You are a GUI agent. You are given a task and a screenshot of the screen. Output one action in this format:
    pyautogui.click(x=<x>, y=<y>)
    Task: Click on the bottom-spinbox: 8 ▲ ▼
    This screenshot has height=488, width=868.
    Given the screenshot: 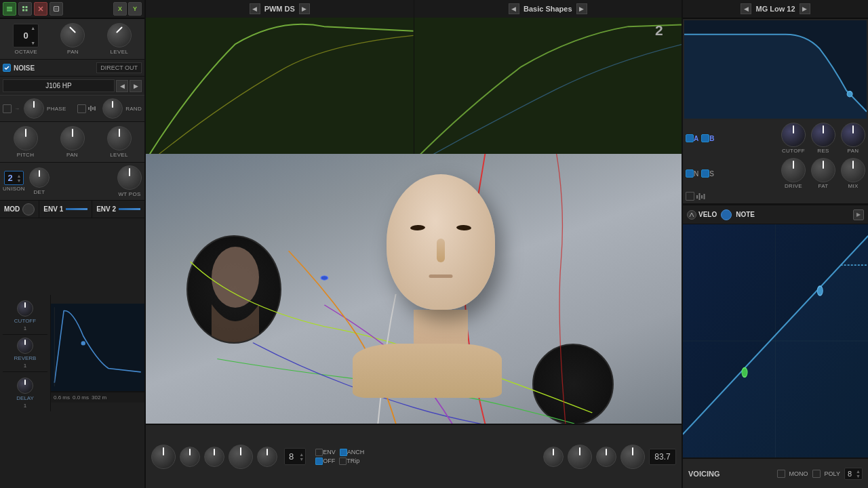 What is the action you would take?
    pyautogui.click(x=295, y=457)
    